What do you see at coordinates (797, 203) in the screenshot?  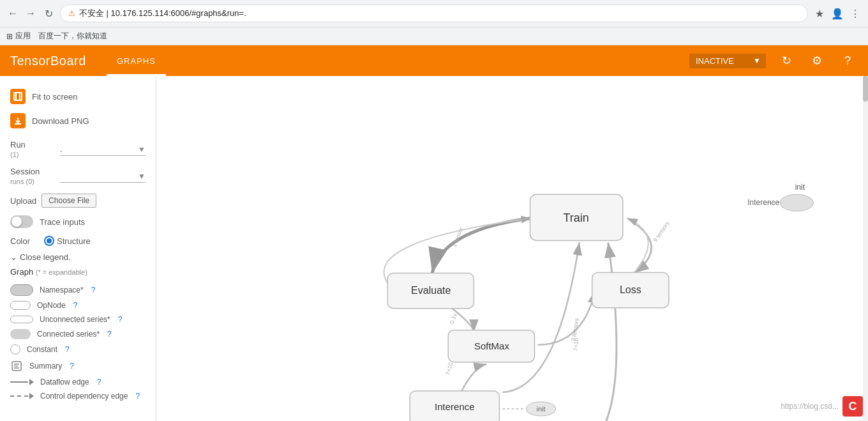 I see `mini-init-oval` at bounding box center [797, 203].